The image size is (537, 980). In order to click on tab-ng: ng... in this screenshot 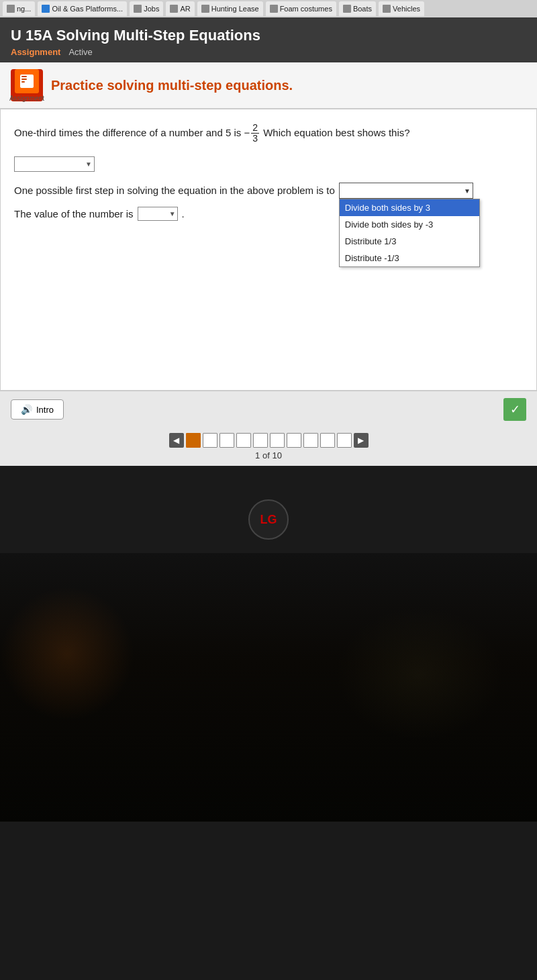, I will do `click(19, 9)`.